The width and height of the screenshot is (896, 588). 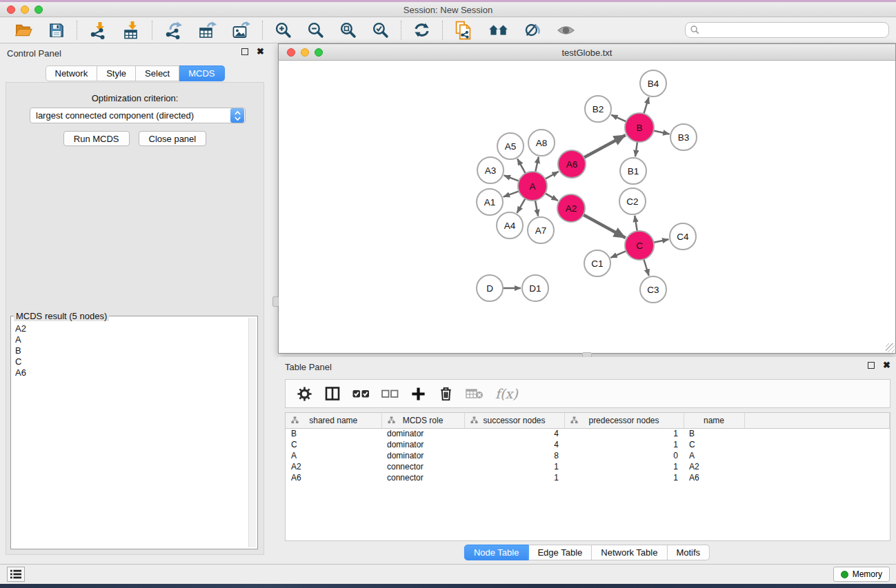 I want to click on mcds-result-item: A, so click(x=130, y=340).